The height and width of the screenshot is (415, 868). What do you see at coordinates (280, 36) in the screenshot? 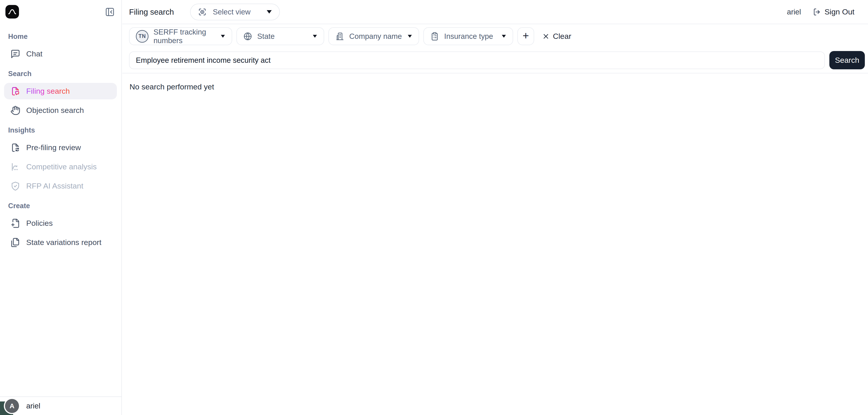
I see `state-dropdown: State` at bounding box center [280, 36].